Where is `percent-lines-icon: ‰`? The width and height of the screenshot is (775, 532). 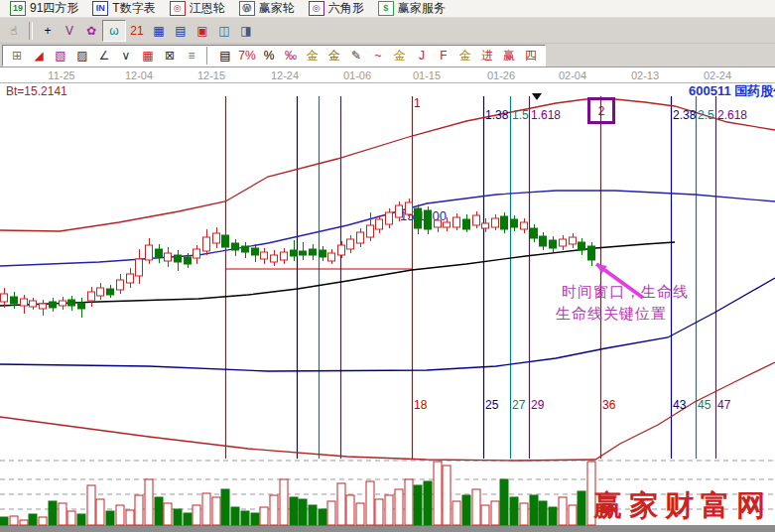
percent-lines-icon: ‰ is located at coordinates (291, 56).